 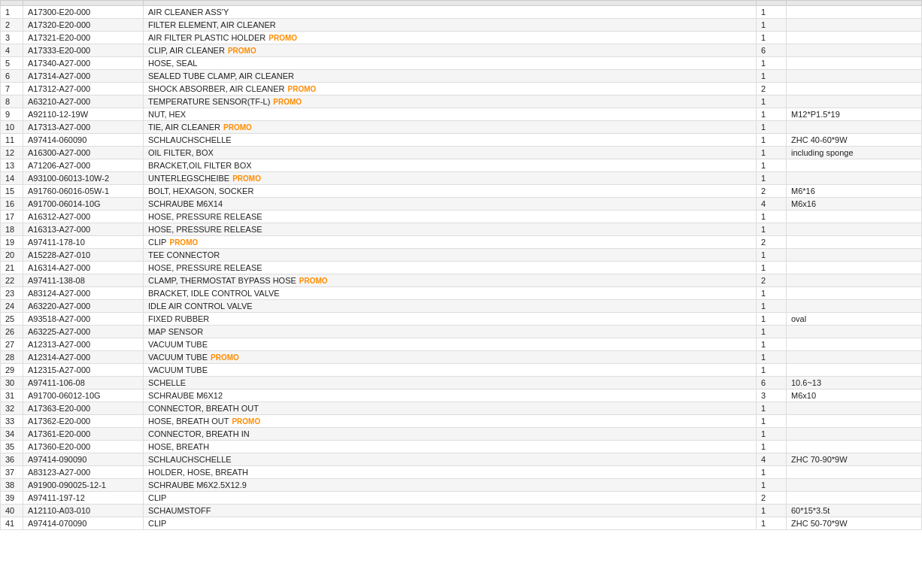 What do you see at coordinates (772, 383) in the screenshot?
I see `cell-qty: 6` at bounding box center [772, 383].